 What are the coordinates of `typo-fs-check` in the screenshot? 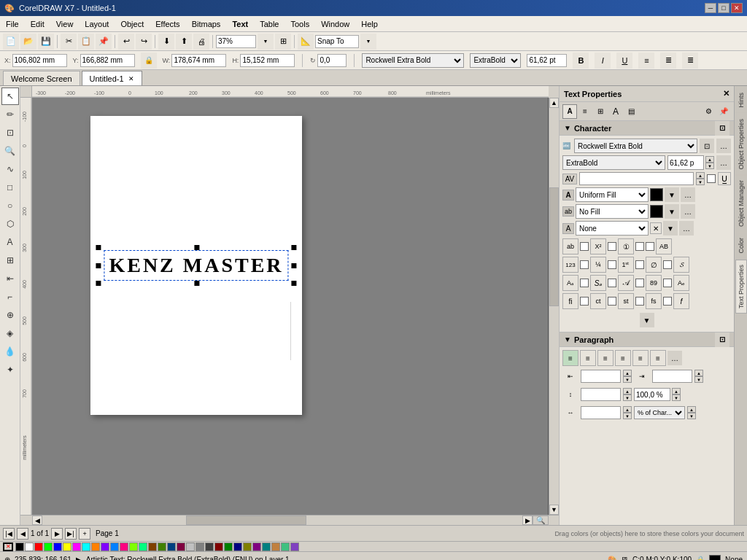 It's located at (667, 301).